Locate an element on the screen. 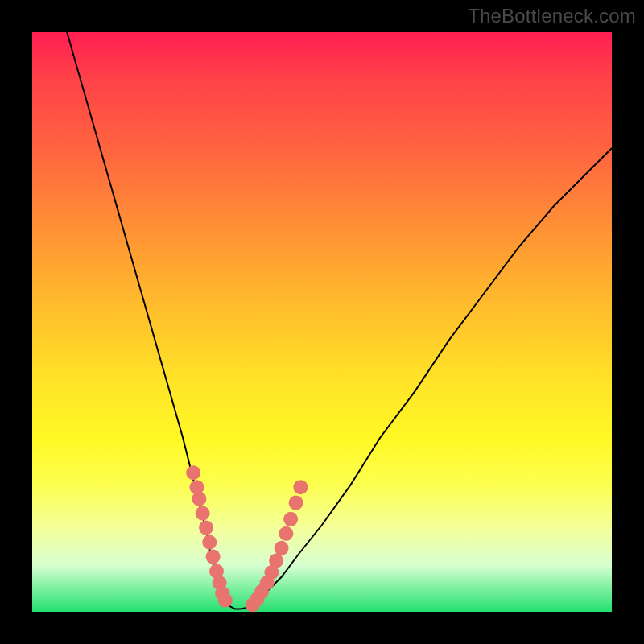 Image resolution: width=644 pixels, height=644 pixels. bead-group-right is located at coordinates (277, 546).